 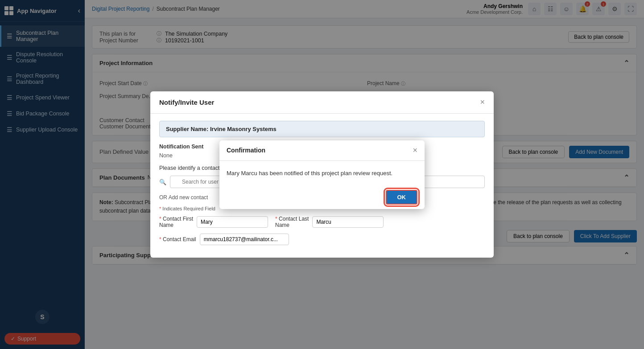 I want to click on confirmation-ok-button: OK, so click(x=402, y=197).